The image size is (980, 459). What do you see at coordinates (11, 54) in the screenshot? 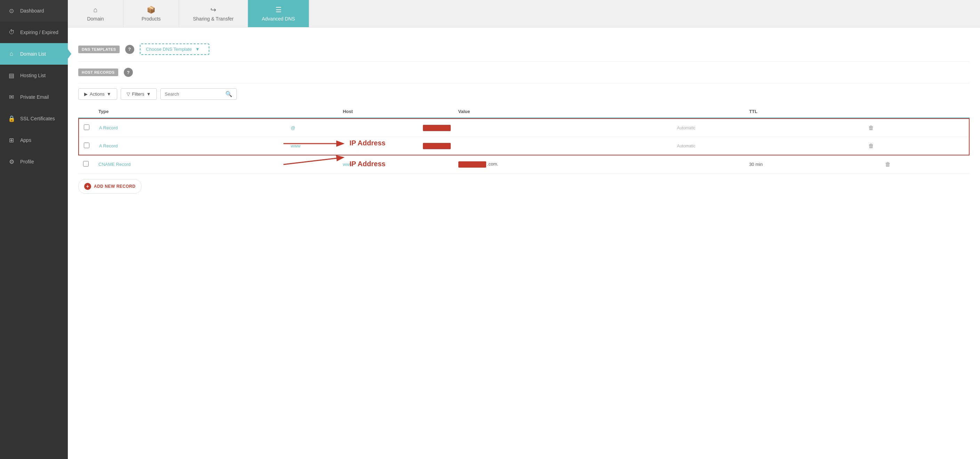
I see `domain-list-icon: ⌂` at bounding box center [11, 54].